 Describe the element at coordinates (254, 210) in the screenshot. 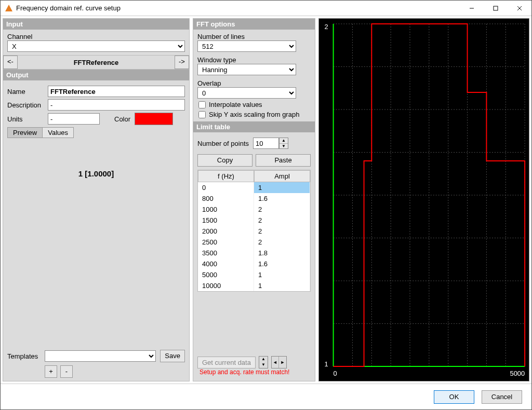

I see `table-row: 10002` at that location.